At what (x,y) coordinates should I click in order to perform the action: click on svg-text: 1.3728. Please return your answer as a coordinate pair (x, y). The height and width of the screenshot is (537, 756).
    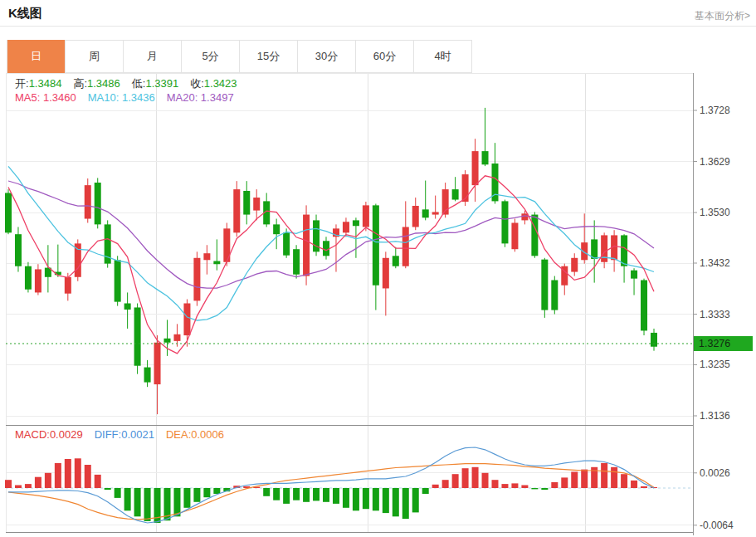
    Looking at the image, I should click on (715, 110).